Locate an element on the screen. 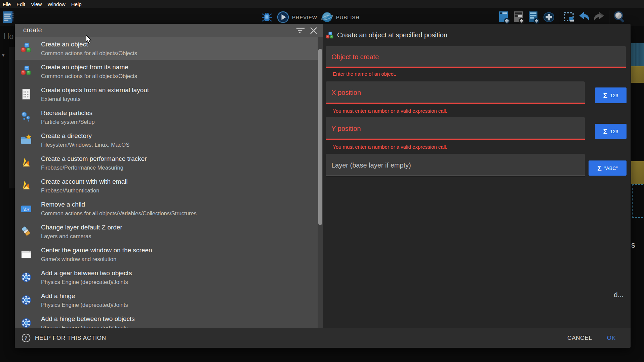 The height and width of the screenshot is (362, 644). action-title: Recreate particles is located at coordinates (68, 113).